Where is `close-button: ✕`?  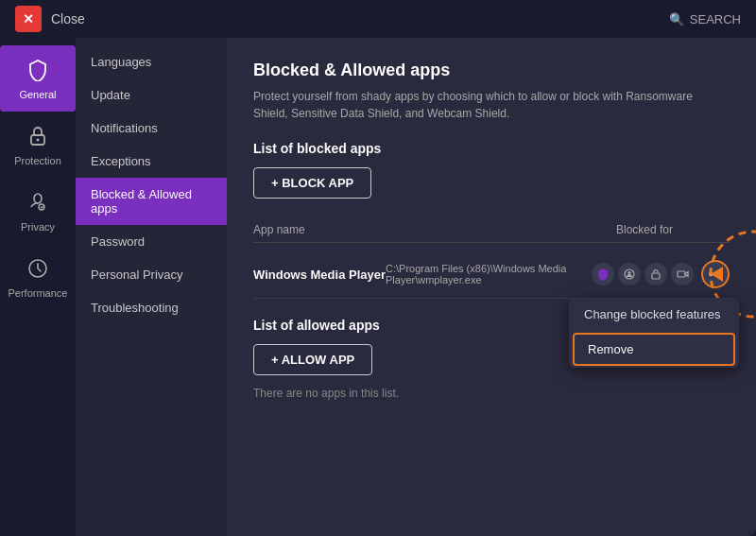
close-button: ✕ is located at coordinates (28, 19).